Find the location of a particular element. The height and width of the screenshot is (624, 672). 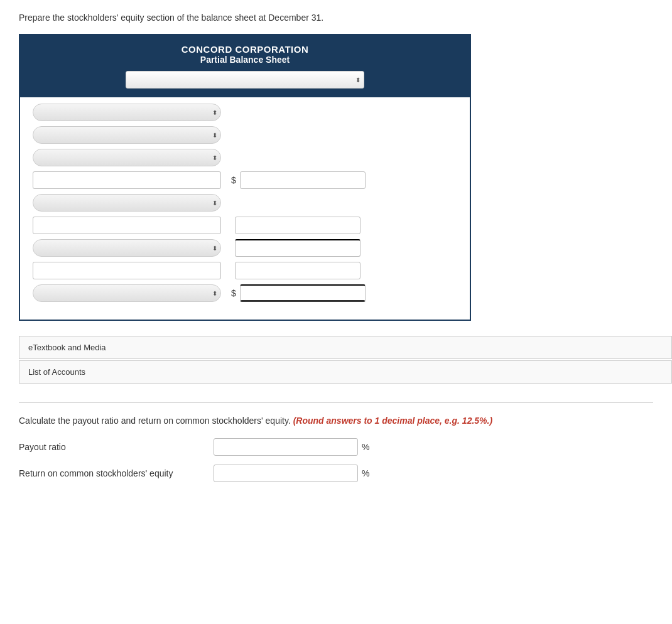

payout-ratio-label: Payout ratio is located at coordinates (116, 447).